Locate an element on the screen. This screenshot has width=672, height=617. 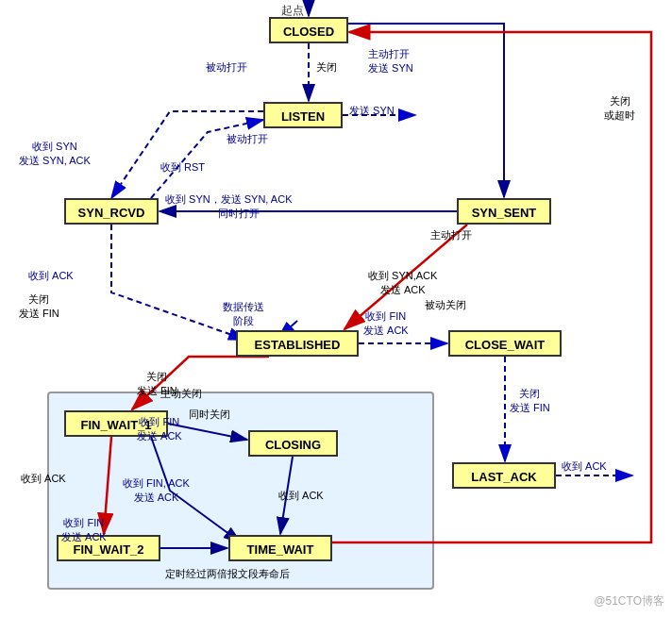
label-close-fin-synrcvd: 关闭发送 FIN is located at coordinates (40, 307).